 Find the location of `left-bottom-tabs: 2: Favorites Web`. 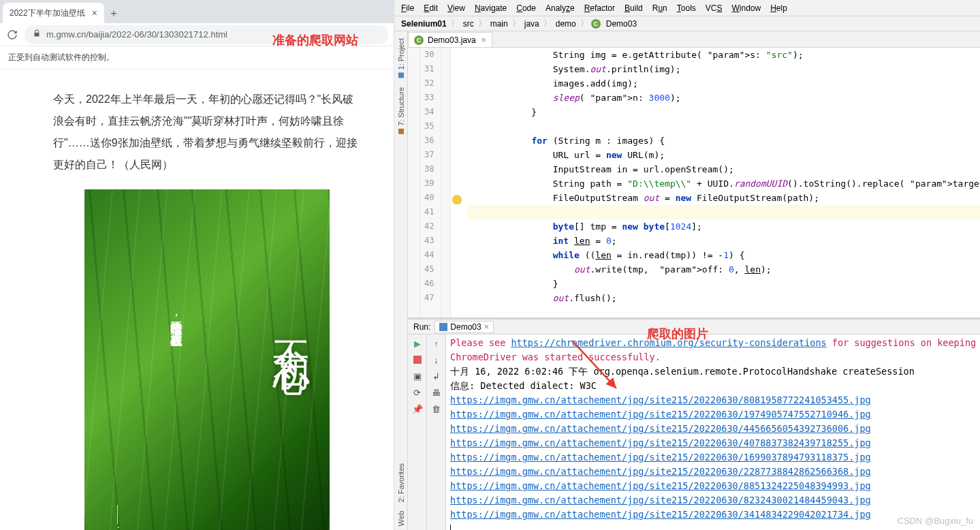

left-bottom-tabs: 2: Favorites Web is located at coordinates (401, 428).